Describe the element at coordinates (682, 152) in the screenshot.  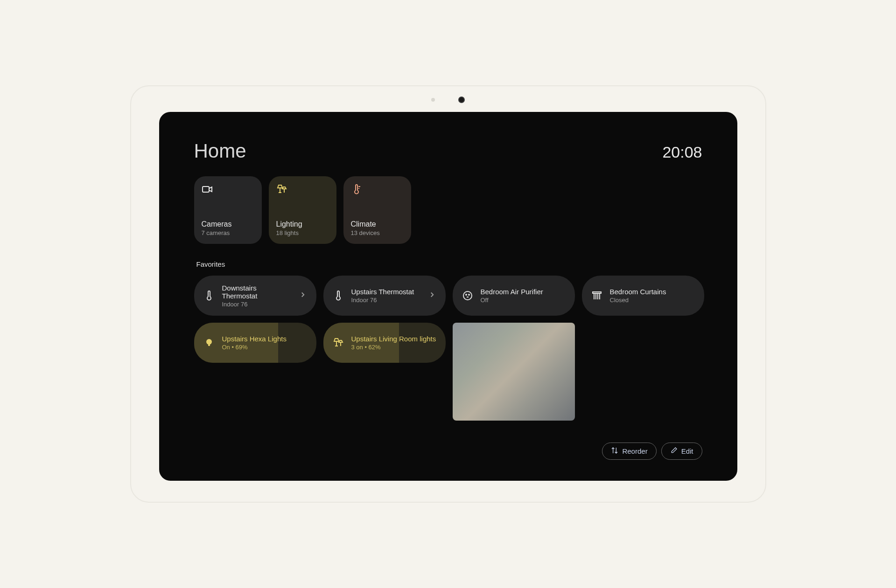
I see `clock: 20:08` at that location.